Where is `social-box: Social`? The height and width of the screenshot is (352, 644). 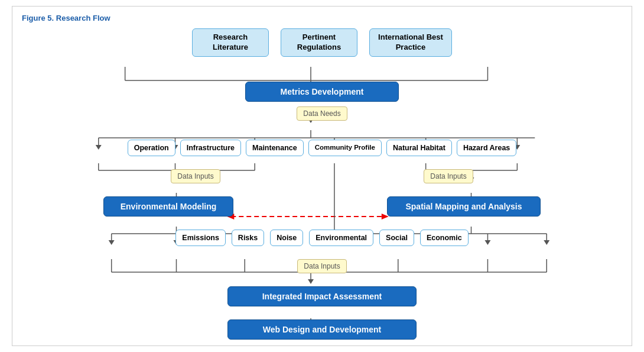
social-box: Social is located at coordinates (397, 238).